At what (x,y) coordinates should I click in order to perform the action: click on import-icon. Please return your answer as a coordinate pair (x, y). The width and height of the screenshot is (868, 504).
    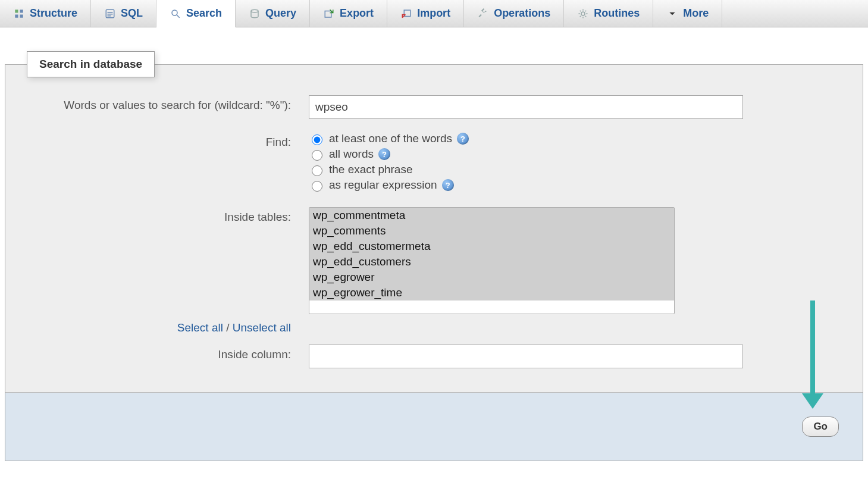
    Looking at the image, I should click on (406, 14).